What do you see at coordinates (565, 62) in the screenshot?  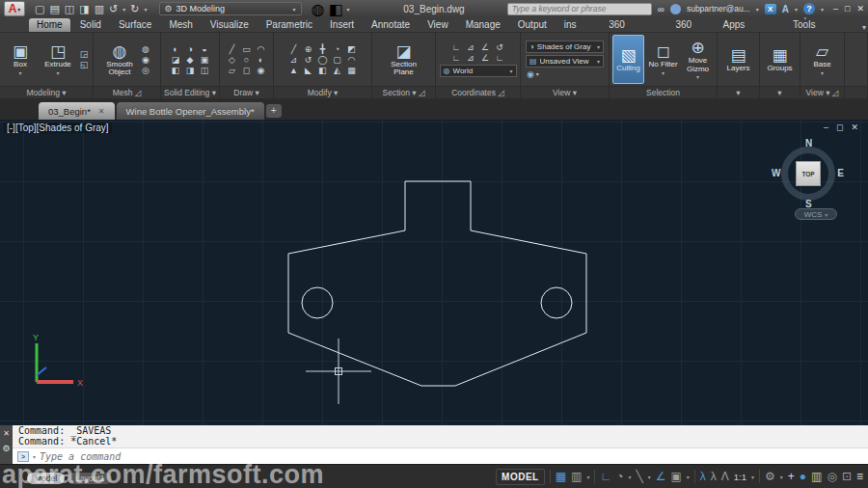 I see `named-view-dropdown: ▤ Unsaved View ▾` at bounding box center [565, 62].